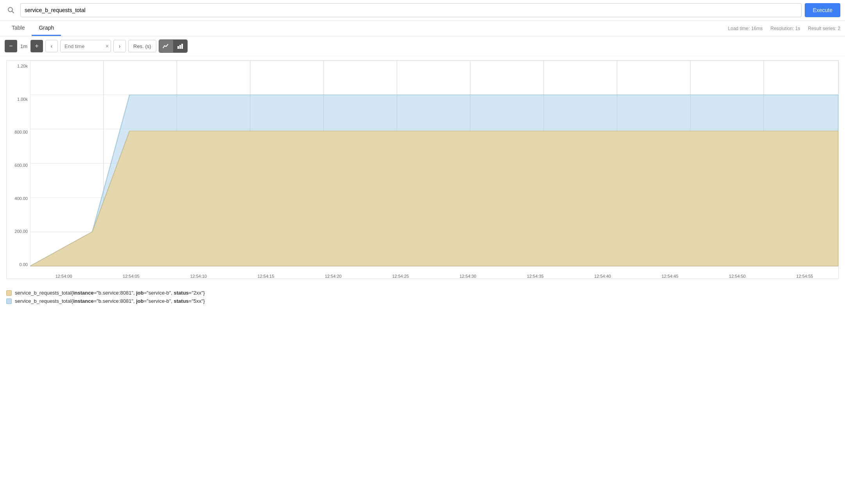 This screenshot has height=504, width=845. What do you see at coordinates (422, 46) in the screenshot?
I see `controls-row: − 1m + ‹ × › Res. (s)` at bounding box center [422, 46].